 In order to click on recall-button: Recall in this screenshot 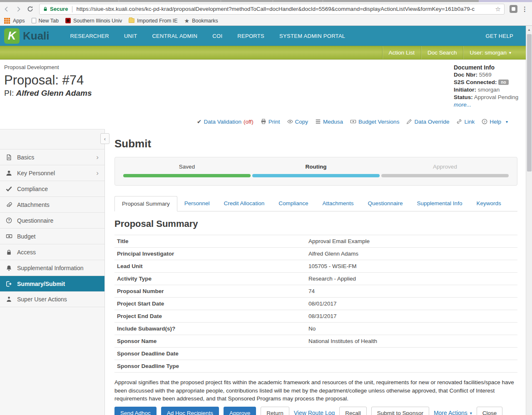, I will do `click(353, 411)`.